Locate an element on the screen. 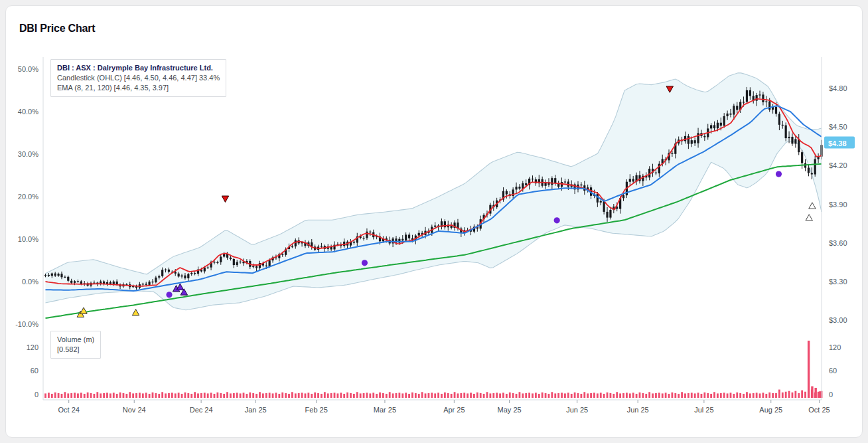  x-axis-month-label: Apr 25 is located at coordinates (454, 410).